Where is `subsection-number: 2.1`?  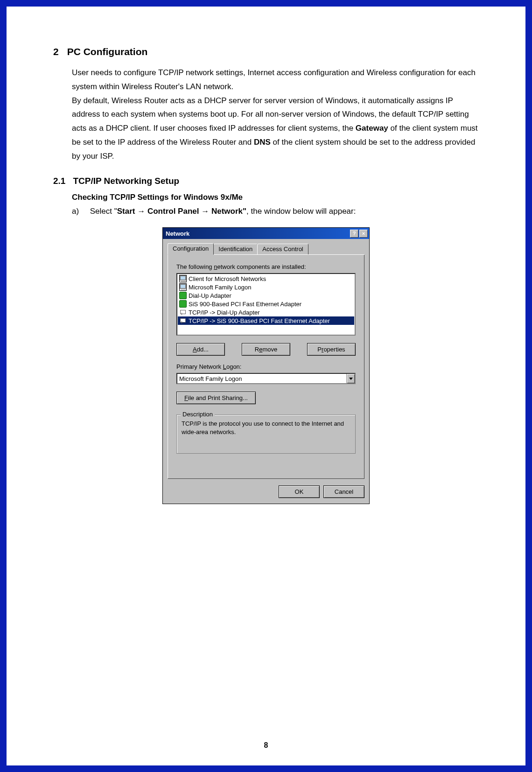 subsection-number: 2.1 is located at coordinates (59, 181).